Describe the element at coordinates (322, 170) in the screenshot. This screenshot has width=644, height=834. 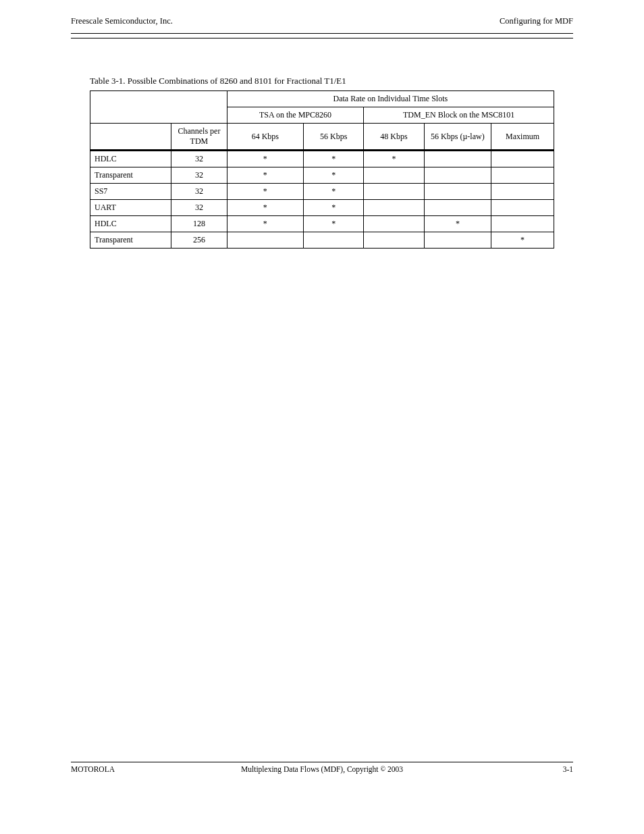
I see `mdf-table: Data Rate on Individual Time Slots TSA o…` at that location.